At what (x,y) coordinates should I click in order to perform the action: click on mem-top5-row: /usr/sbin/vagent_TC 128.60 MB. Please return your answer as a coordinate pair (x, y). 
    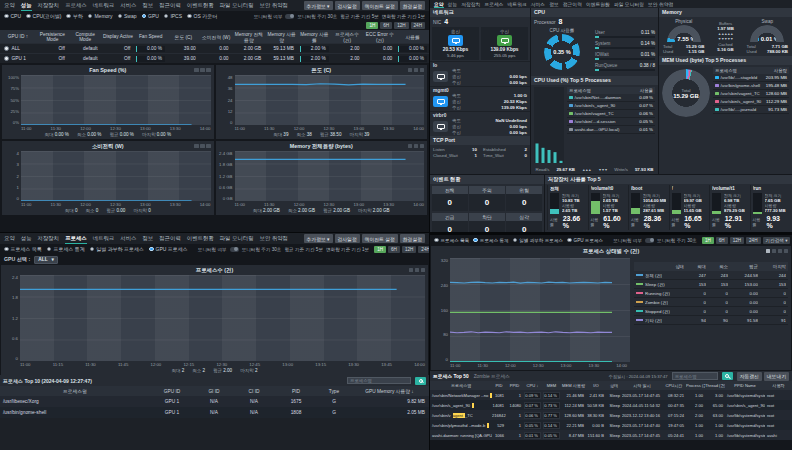
    Looking at the image, I should click on (751, 94).